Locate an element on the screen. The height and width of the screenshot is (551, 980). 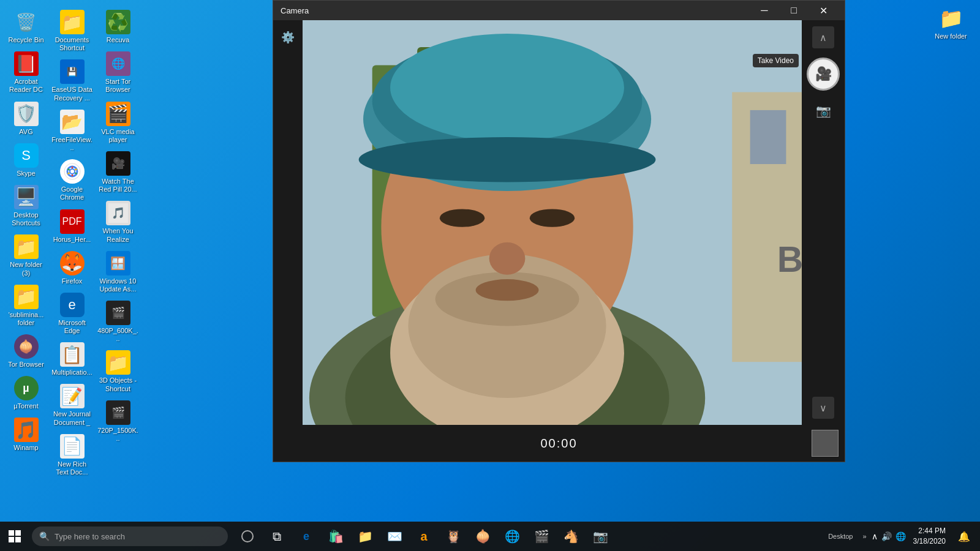
icon-when-you-realize: 🎵 When You Realize is located at coordinates (118, 222).